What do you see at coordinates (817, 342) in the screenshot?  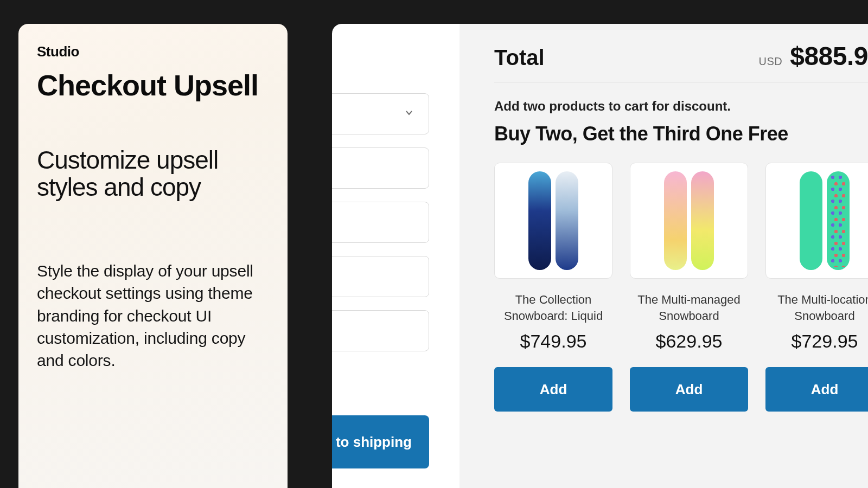 I see `product-price: $729.95` at bounding box center [817, 342].